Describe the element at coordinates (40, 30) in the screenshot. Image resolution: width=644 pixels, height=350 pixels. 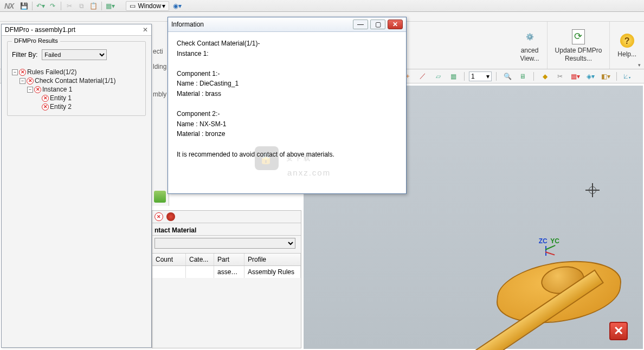
I see `panel-title: DFMPro - assembly1.prt` at that location.